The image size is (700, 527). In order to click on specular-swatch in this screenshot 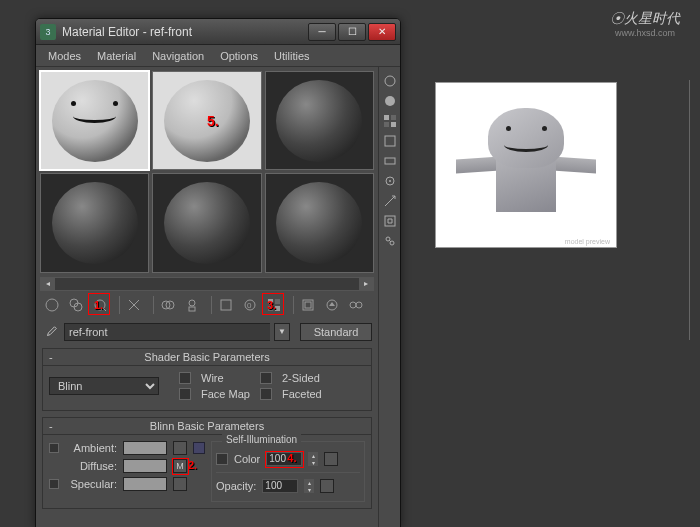, I will do `click(145, 484)`.